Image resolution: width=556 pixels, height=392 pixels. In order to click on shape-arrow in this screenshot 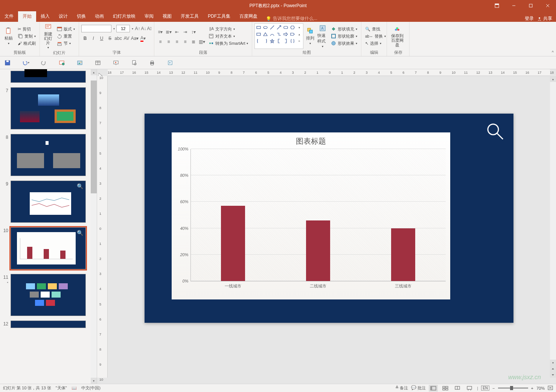, I will do `click(279, 27)`.